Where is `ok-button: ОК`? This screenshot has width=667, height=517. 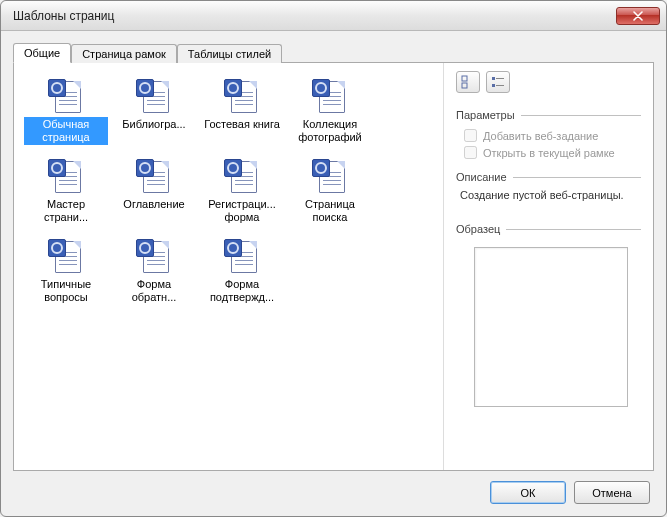 ok-button: ОК is located at coordinates (528, 492).